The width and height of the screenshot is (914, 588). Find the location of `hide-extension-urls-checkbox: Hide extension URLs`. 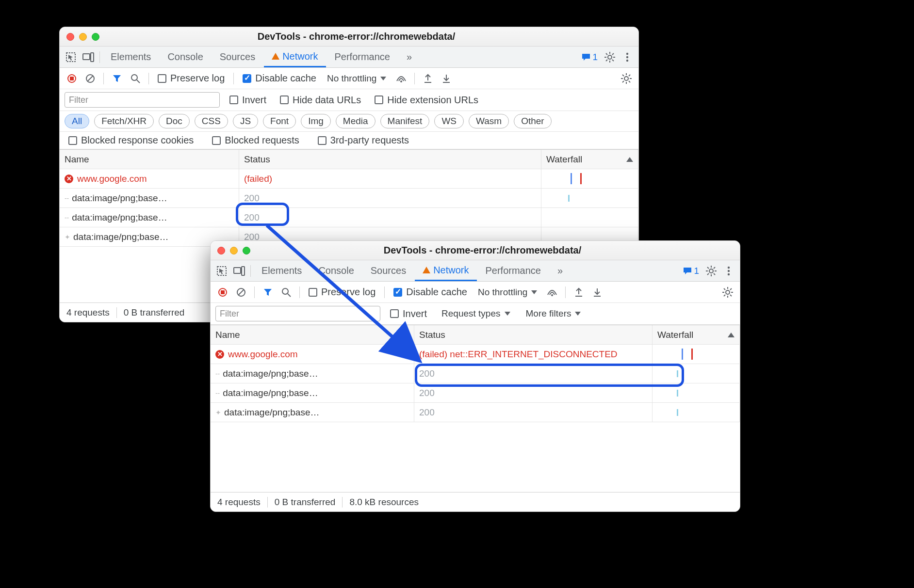

hide-extension-urls-checkbox: Hide extension URLs is located at coordinates (426, 100).